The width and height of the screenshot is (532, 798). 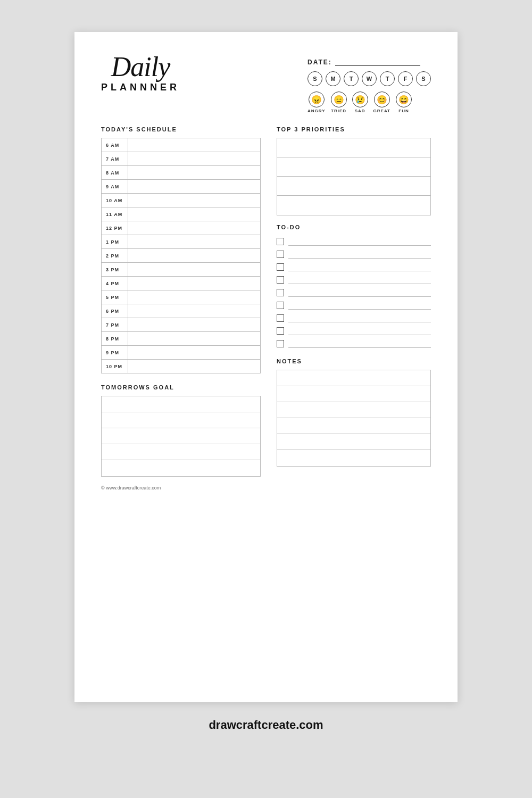 What do you see at coordinates (360, 99) in the screenshot?
I see `mood-sad-face: 😢` at bounding box center [360, 99].